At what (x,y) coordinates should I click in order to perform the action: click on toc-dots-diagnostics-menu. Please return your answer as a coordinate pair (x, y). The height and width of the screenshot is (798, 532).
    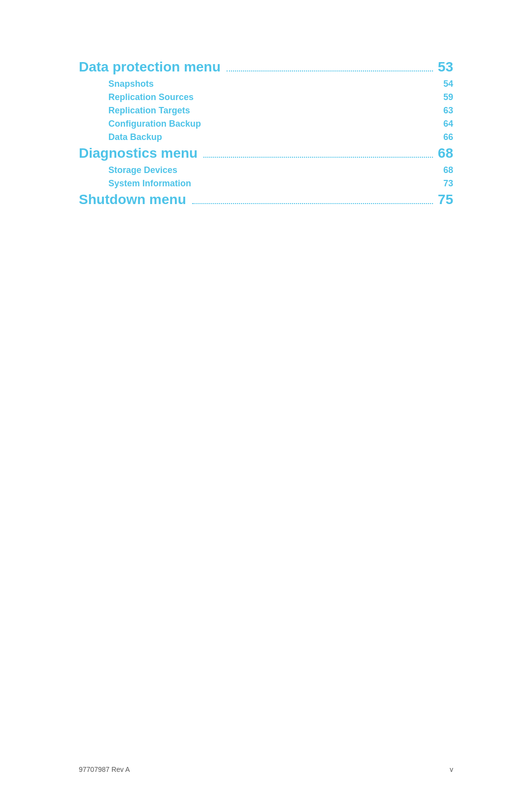
    Looking at the image, I should click on (318, 157).